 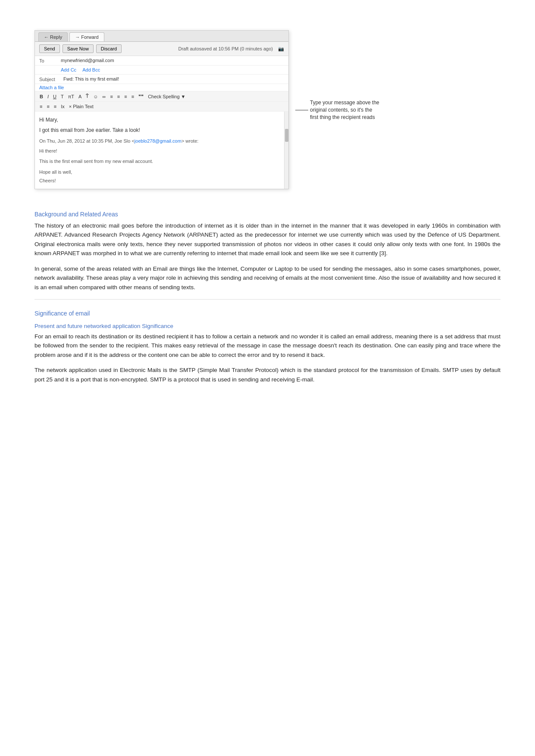 I want to click on networked-para-1: For an email to reach its destination or…, so click(x=267, y=346).